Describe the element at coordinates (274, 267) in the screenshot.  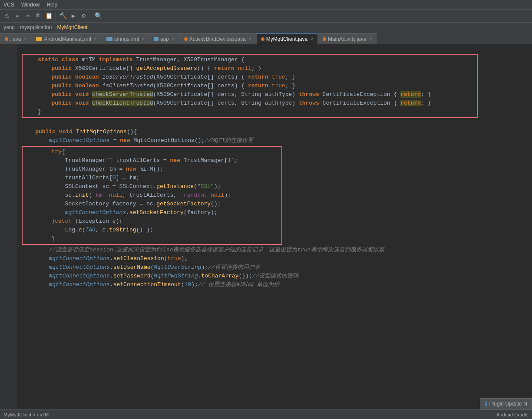
I see `code-line-username: mqttConnectOptions.setUserName(MqttUserS…` at that location.